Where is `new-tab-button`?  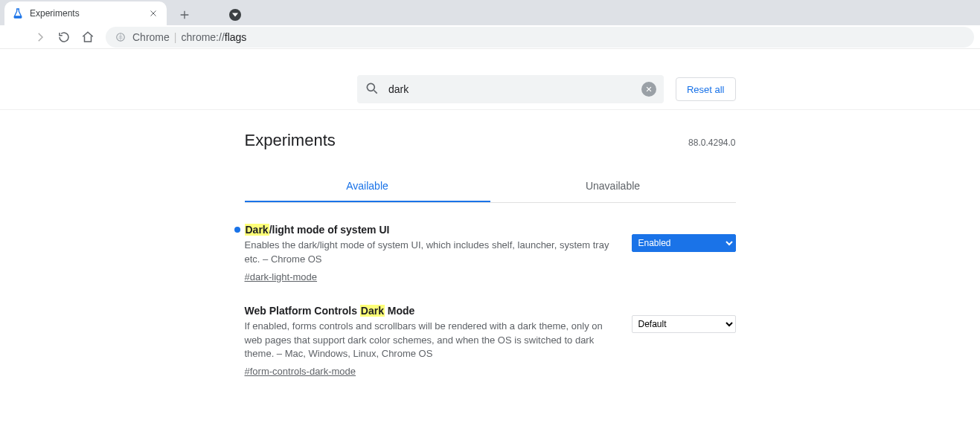
new-tab-button is located at coordinates (185, 15).